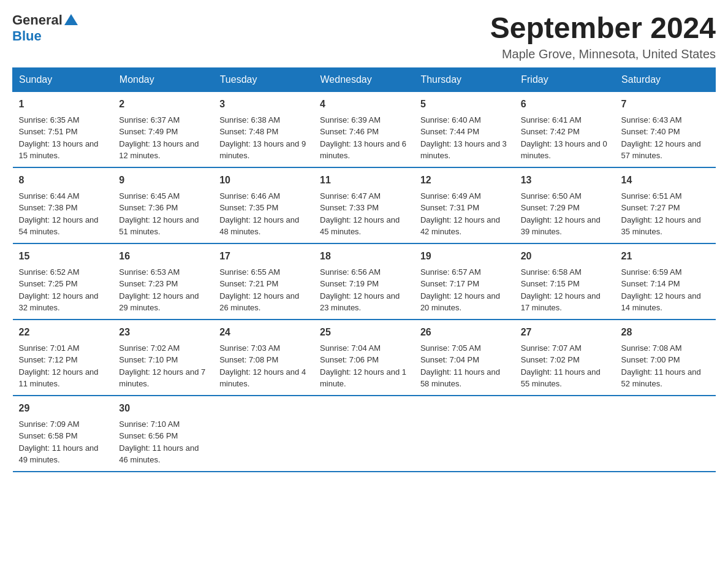 This screenshot has width=728, height=563. What do you see at coordinates (59, 442) in the screenshot?
I see `day-info: Sunrise: 7:09 AMSunset: 6:58 PMDaylight:…` at bounding box center [59, 442].